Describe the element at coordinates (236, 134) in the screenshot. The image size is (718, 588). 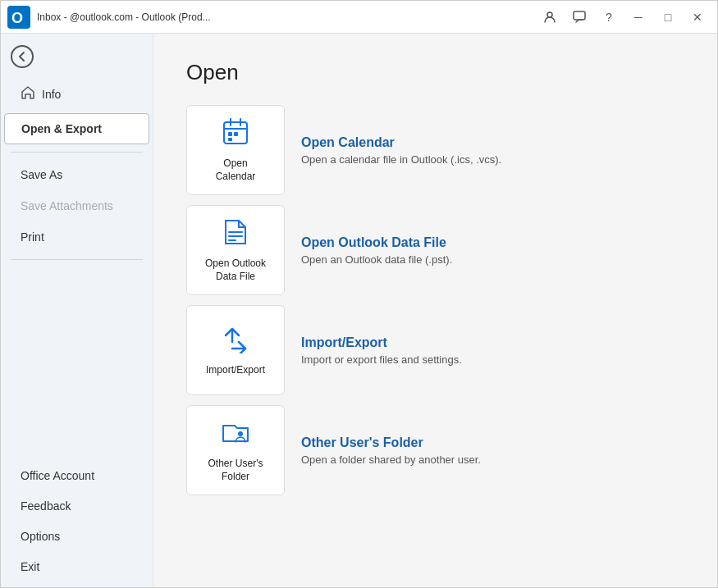
I see `calendar-icon` at that location.